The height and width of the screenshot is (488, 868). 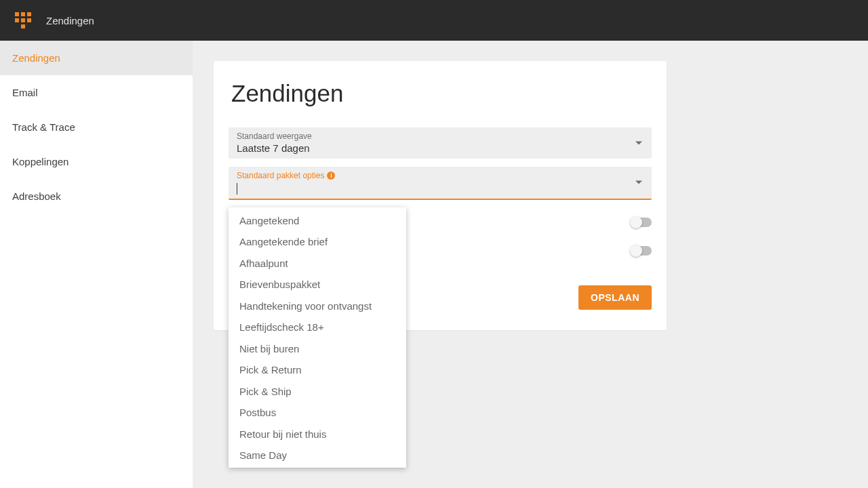 I want to click on dropdown-item: Afhaalpunt, so click(x=317, y=264).